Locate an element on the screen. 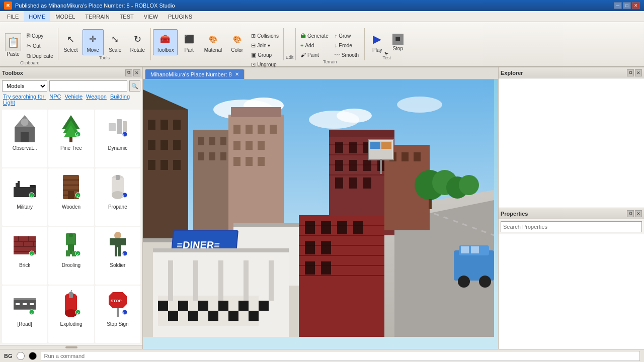 This screenshot has width=644, height=362. menu-plugins: PLUGINS is located at coordinates (180, 17).